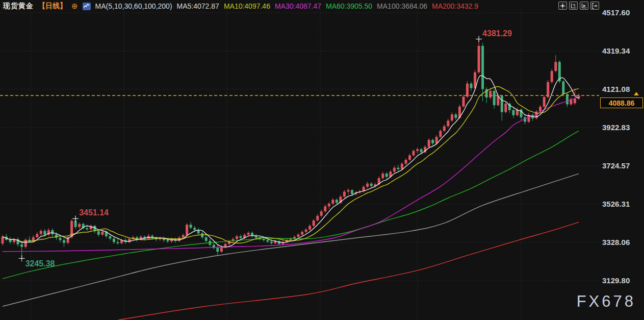  What do you see at coordinates (584, 6) in the screenshot?
I see `x-axis-scale-icon` at bounding box center [584, 6].